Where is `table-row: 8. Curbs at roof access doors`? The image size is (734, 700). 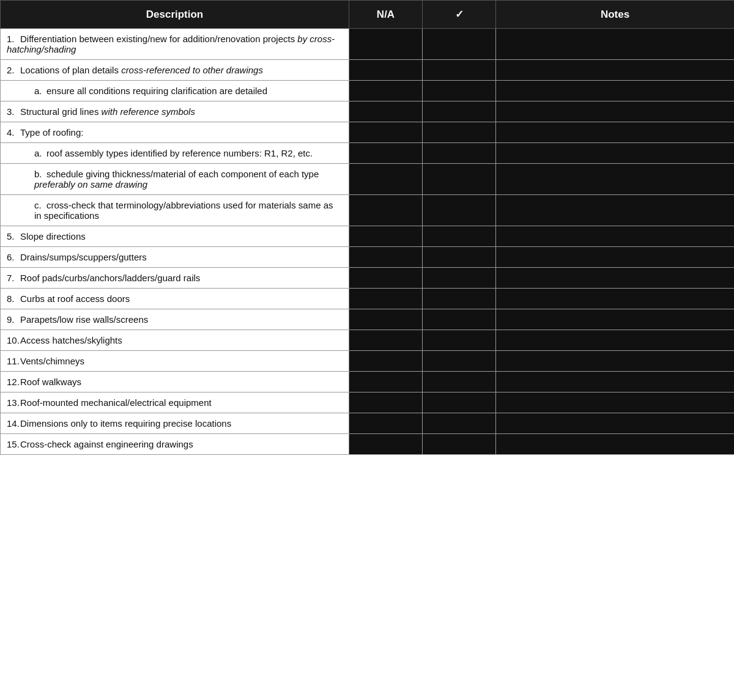 table-row: 8. Curbs at roof access doors is located at coordinates (368, 299).